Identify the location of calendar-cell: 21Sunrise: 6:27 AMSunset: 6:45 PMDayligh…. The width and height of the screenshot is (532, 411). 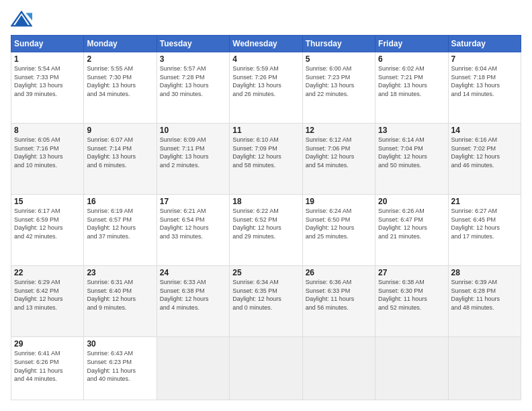
(484, 230).